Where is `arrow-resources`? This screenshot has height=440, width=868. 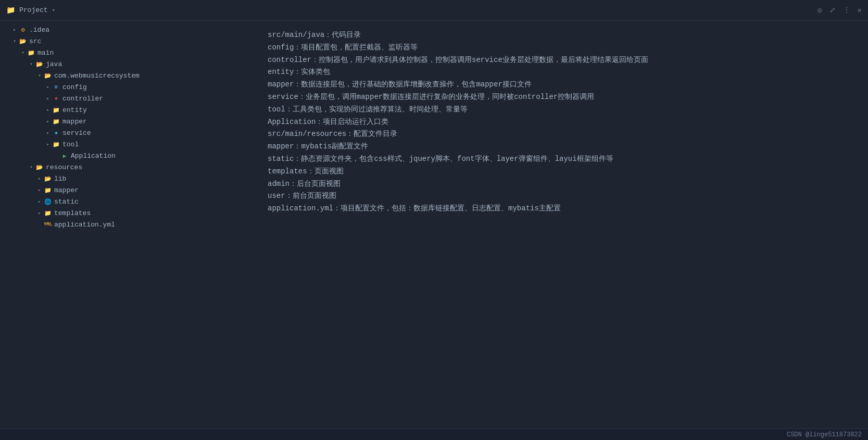
arrow-resources is located at coordinates (31, 167).